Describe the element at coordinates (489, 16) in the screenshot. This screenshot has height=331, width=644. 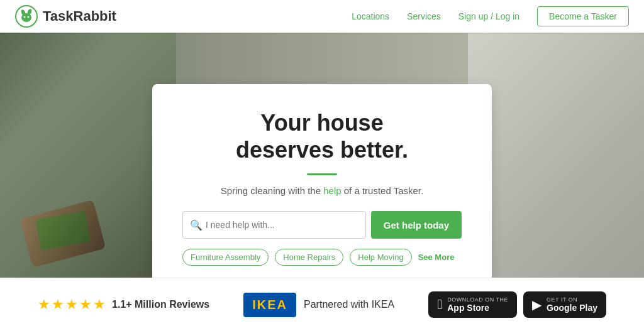
I see `nav-signup-login: Sign up / Log in` at that location.